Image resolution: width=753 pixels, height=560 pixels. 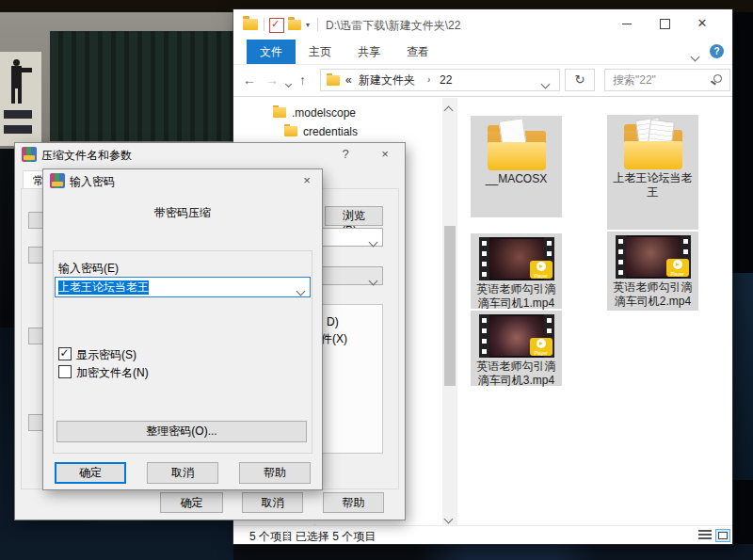 What do you see at coordinates (333, 81) in the screenshot?
I see `address-folder-icon` at bounding box center [333, 81].